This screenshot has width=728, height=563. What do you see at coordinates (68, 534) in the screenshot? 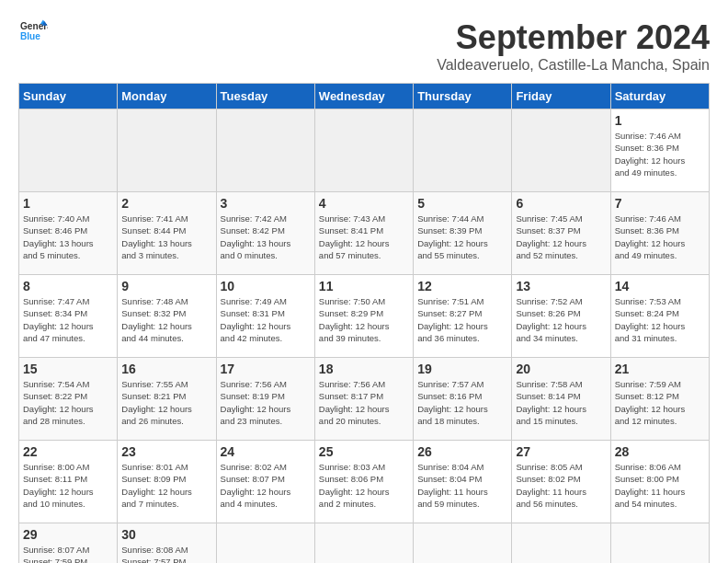
I see `day-number: 29` at bounding box center [68, 534].